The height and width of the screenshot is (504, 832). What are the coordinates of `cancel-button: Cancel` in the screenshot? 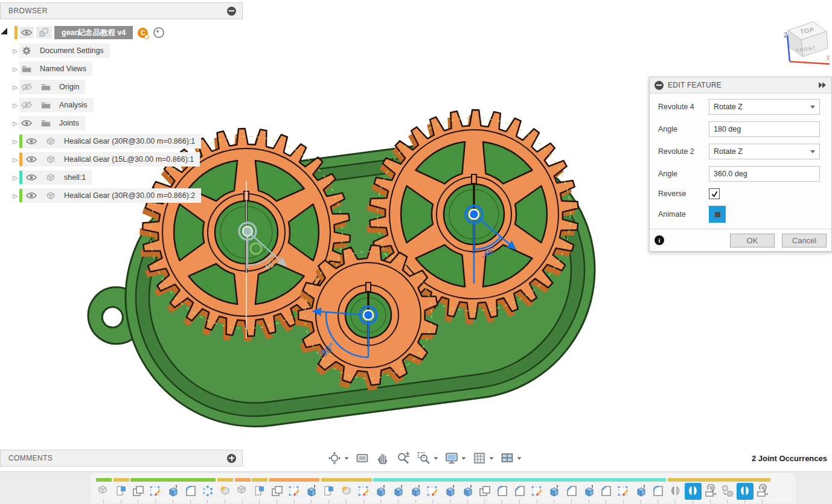 It's located at (804, 240).